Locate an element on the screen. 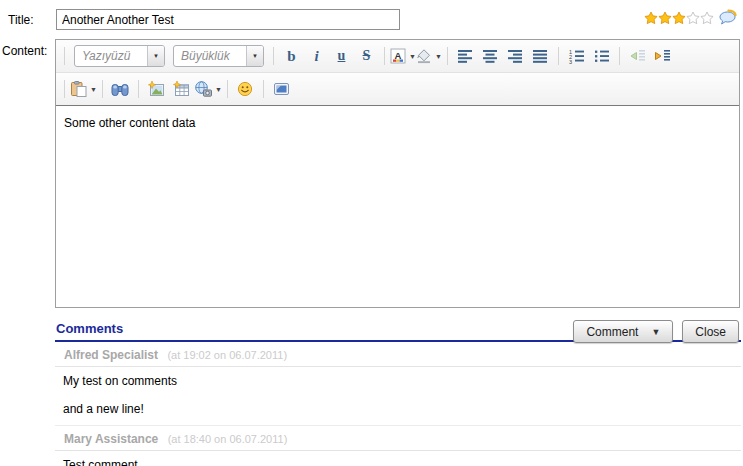 The image size is (743, 466). comment-author: Mary Assistance is located at coordinates (111, 439).